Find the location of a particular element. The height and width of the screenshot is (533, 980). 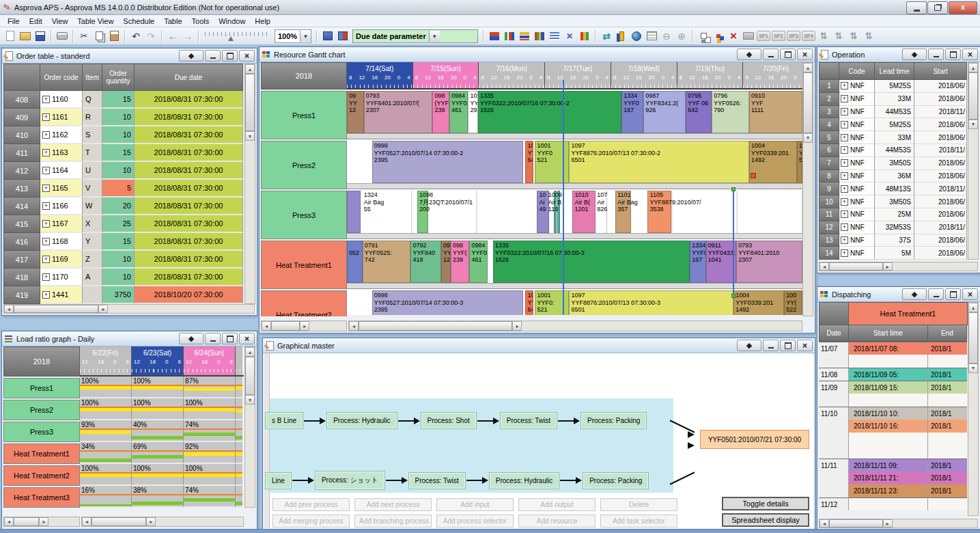

globe-icon is located at coordinates (636, 36).